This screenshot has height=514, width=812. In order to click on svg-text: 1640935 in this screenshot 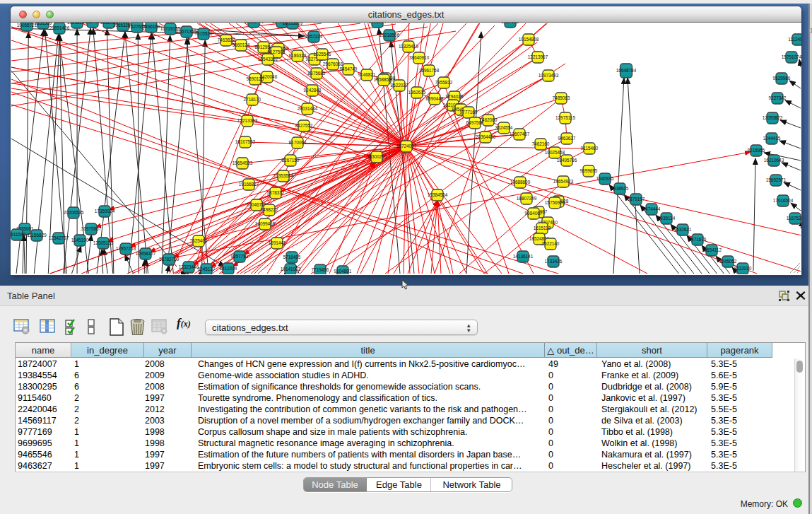, I will do `click(605, 178)`.